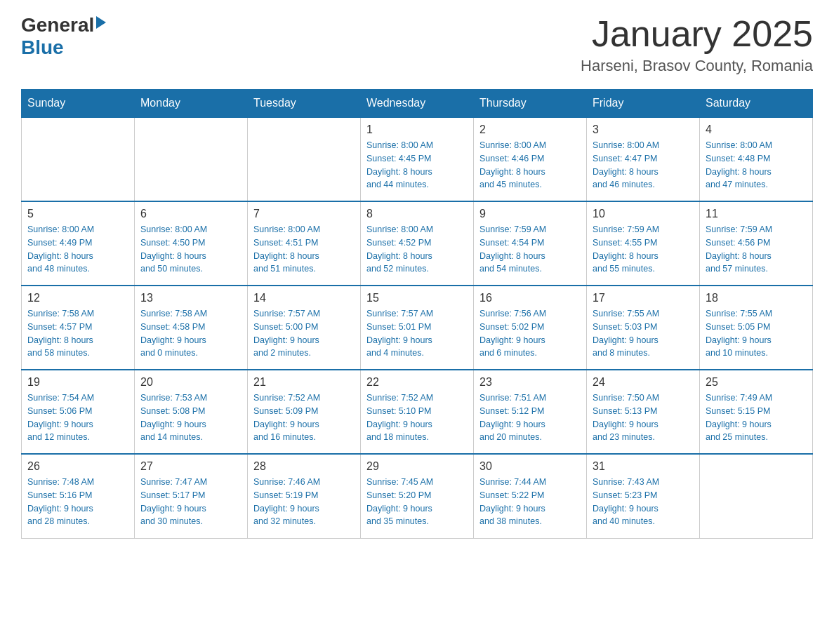 The height and width of the screenshot is (644, 834). I want to click on header-cell-tuesday: Tuesday, so click(305, 104).